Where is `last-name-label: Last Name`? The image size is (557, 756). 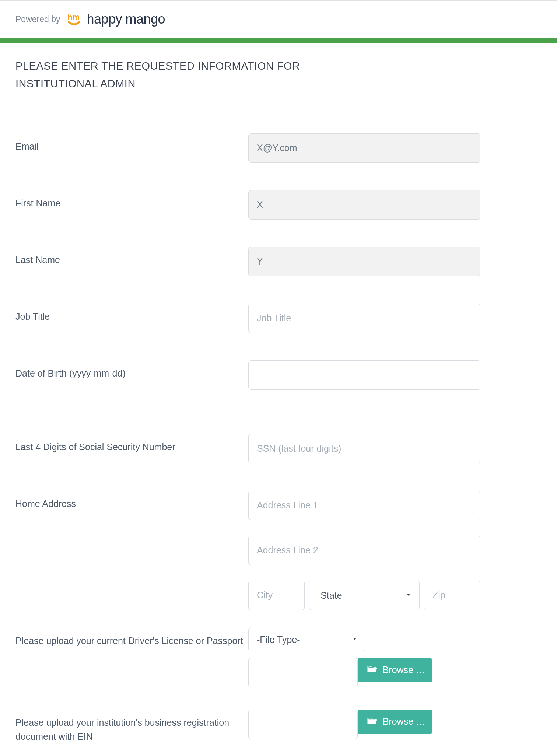
last-name-label: Last Name is located at coordinates (38, 260).